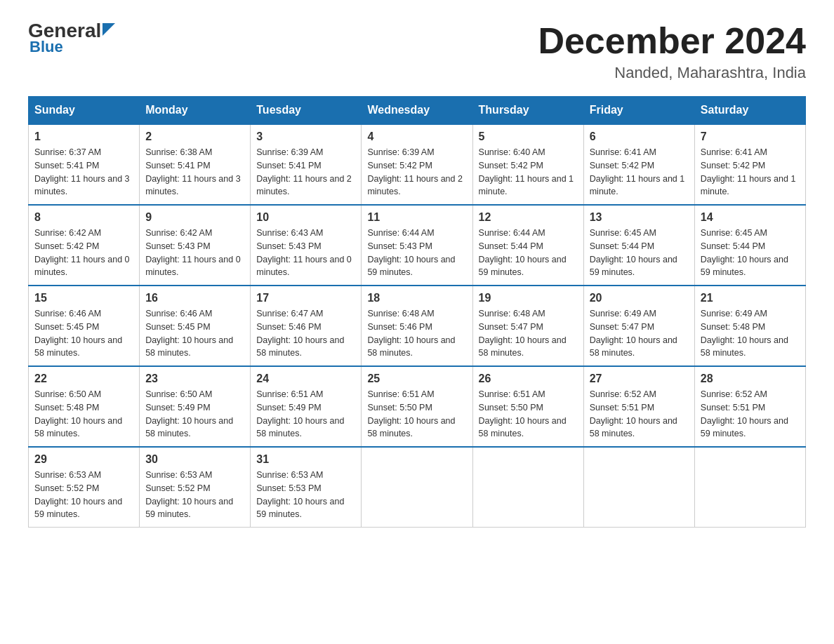 The width and height of the screenshot is (834, 644). I want to click on day-number: 4, so click(417, 137).